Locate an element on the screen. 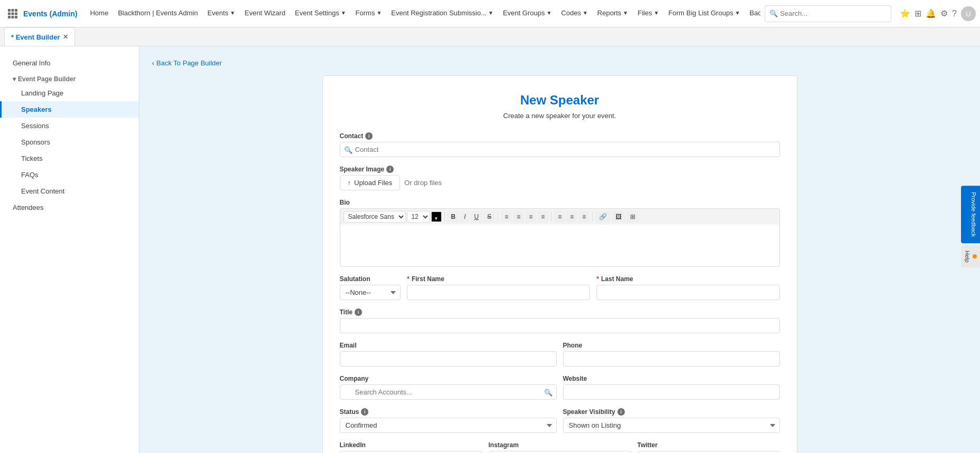 The height and width of the screenshot is (453, 980). align-right-button: ≡ is located at coordinates (584, 217).